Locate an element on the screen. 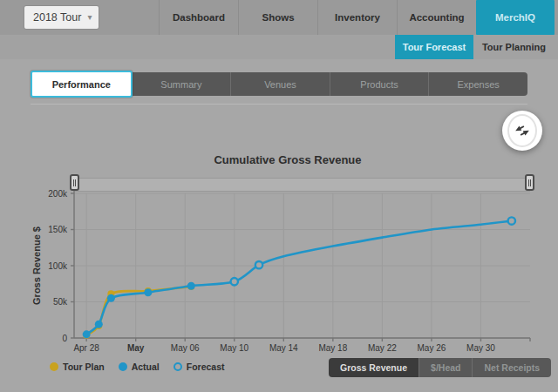 The height and width of the screenshot is (392, 558). tab-venues: Venues is located at coordinates (281, 84).